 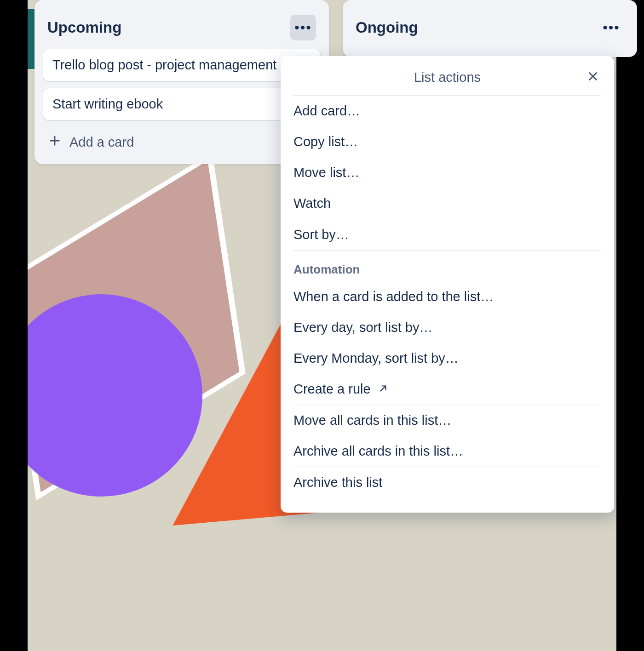 What do you see at coordinates (383, 389) in the screenshot?
I see `external-link-icon` at bounding box center [383, 389].